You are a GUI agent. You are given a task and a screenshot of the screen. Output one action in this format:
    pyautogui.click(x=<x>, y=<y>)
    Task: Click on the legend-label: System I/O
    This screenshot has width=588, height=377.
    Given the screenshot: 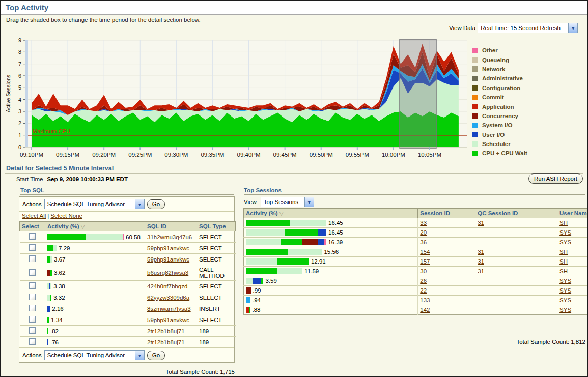 What is the action you would take?
    pyautogui.click(x=497, y=125)
    